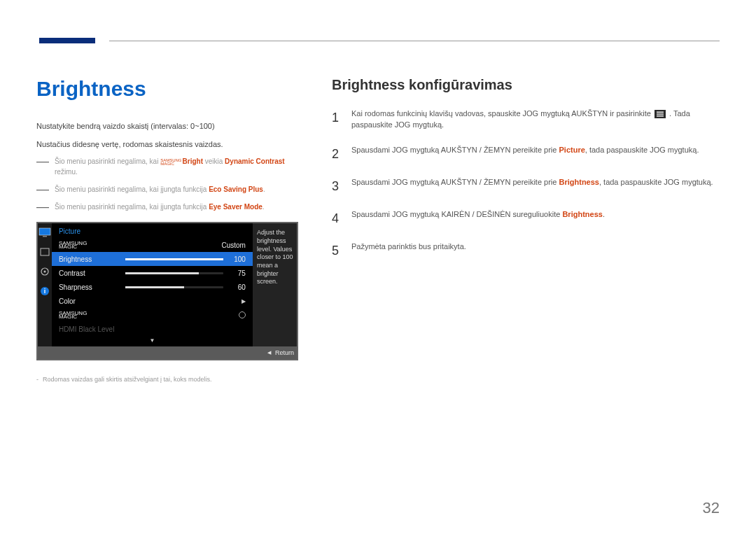 Image resolution: width=756 pixels, height=534 pixels. Describe the element at coordinates (66, 172) in the screenshot. I see `note1-post: režimu.` at that location.